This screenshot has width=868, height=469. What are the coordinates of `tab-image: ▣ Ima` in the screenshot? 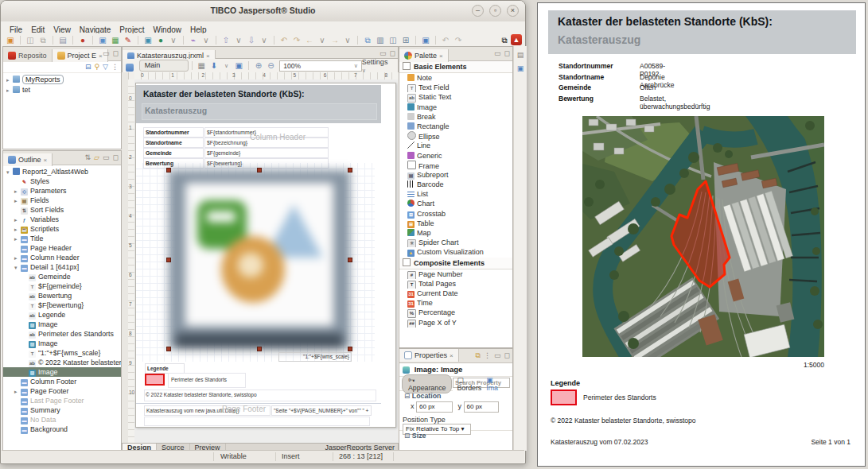 It's located at (492, 384).